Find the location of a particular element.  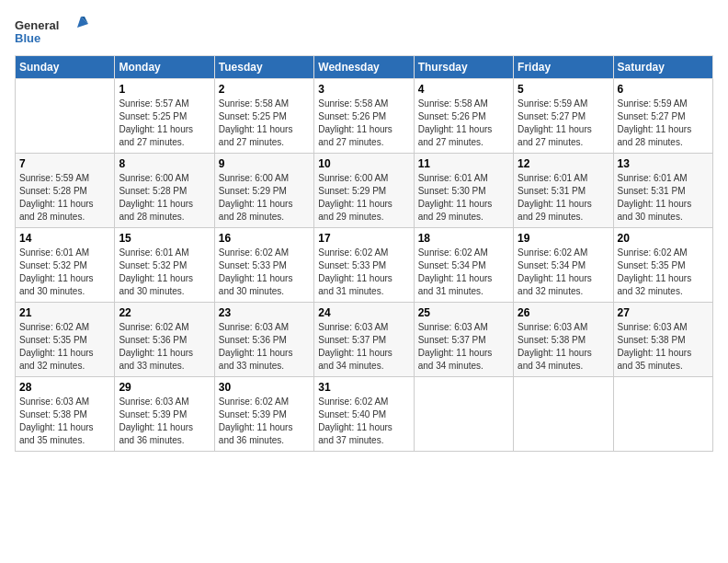

day-number: 20 is located at coordinates (664, 238).